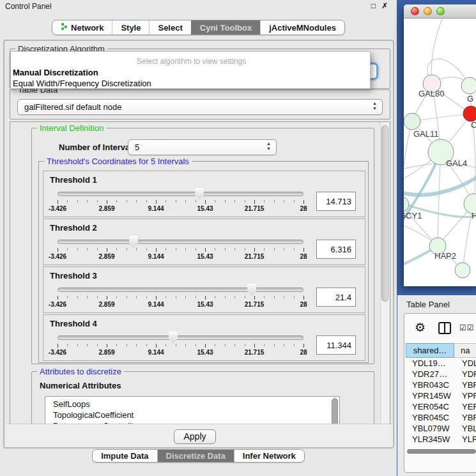 The image size is (476, 476). Describe the element at coordinates (441, 363) in the screenshot. I see `table-row: YDL19…YDL1` at that location.